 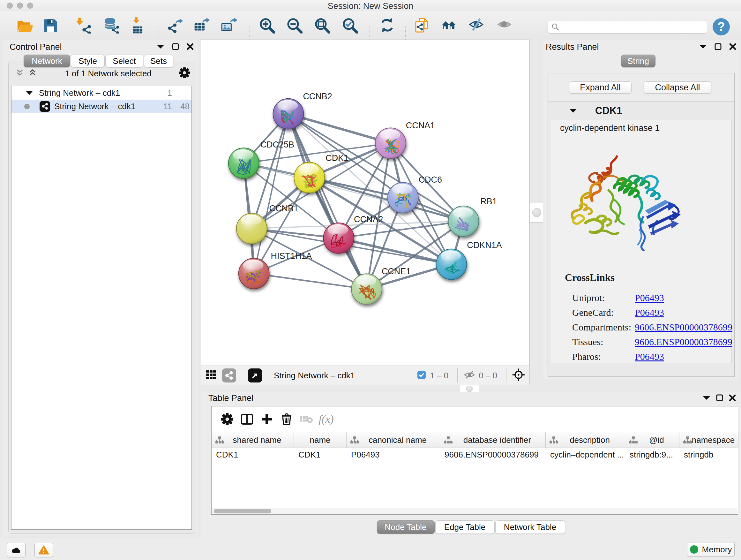 What do you see at coordinates (24, 25) in the screenshot?
I see `open-session-button` at bounding box center [24, 25].